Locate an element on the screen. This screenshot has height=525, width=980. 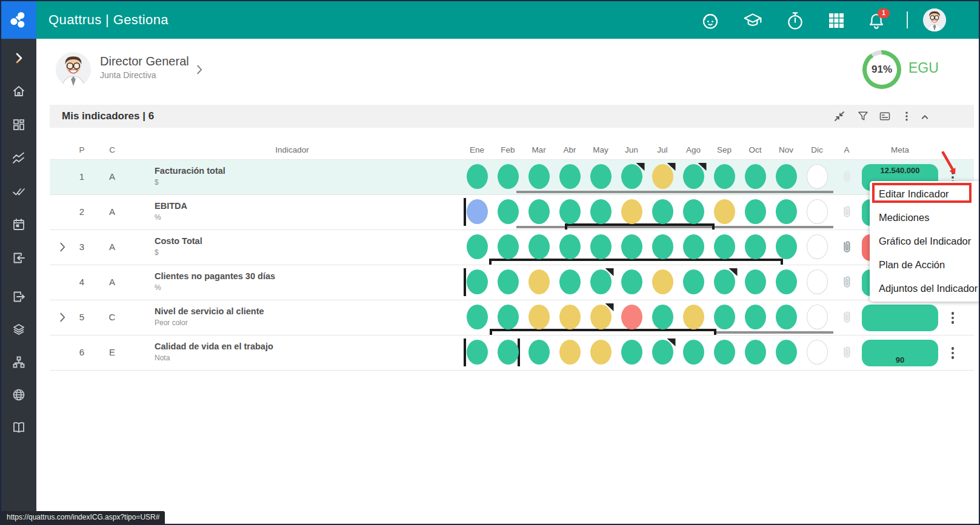
home-icon is located at coordinates (19, 91).